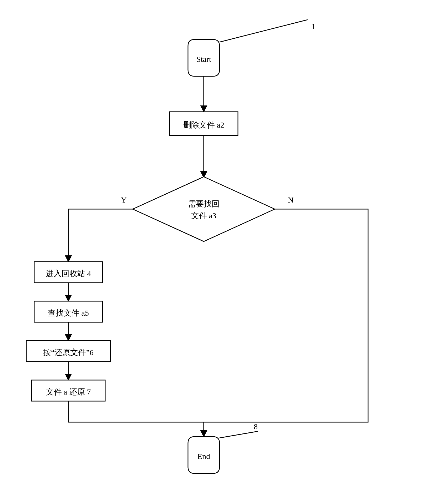 This screenshot has width=448, height=485. What do you see at coordinates (204, 204) in the screenshot?
I see `decision-label-1: 需要找回` at bounding box center [204, 204].